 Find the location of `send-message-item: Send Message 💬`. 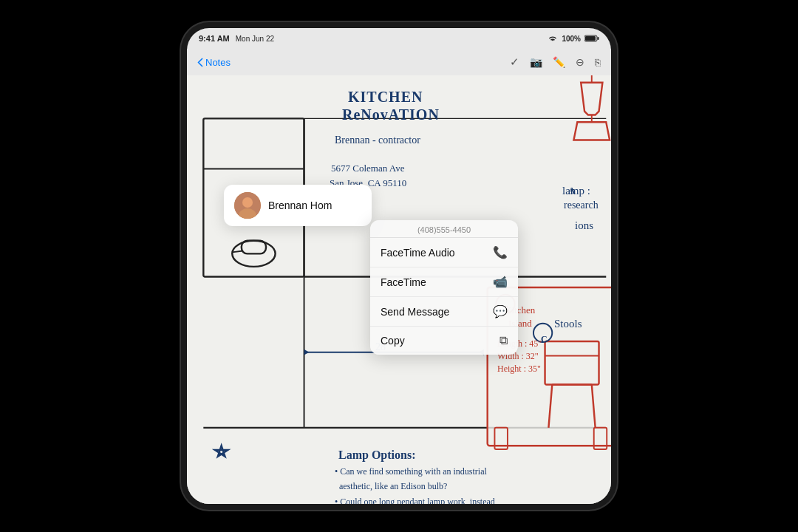

send-message-item: Send Message 💬 is located at coordinates (444, 312).